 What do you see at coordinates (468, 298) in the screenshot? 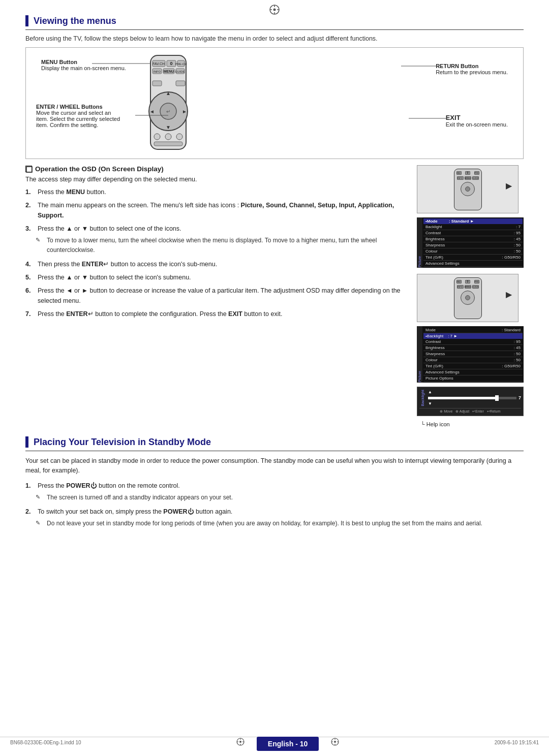
I see `mini-remote-2: FAV 0 PRE INFO MENU GUIDE` at bounding box center [468, 298].